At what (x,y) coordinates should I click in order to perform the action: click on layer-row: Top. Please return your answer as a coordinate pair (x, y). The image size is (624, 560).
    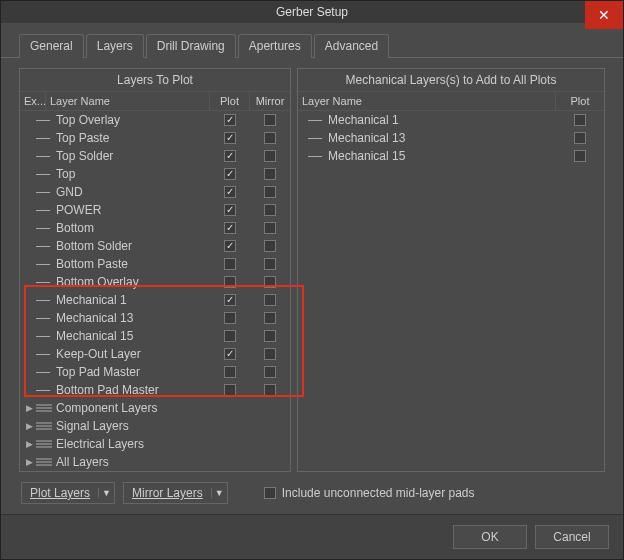
    Looking at the image, I should click on (155, 174).